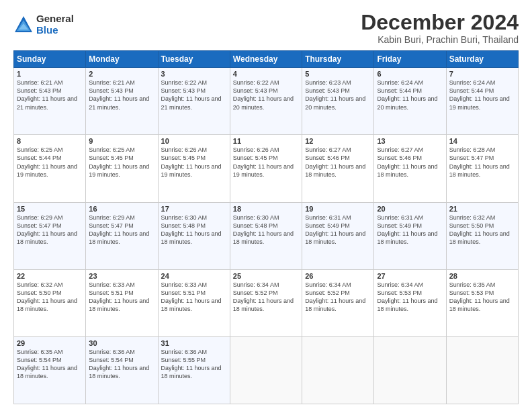 This screenshot has width=532, height=411. What do you see at coordinates (50, 343) in the screenshot?
I see `day-number: 29` at bounding box center [50, 343].